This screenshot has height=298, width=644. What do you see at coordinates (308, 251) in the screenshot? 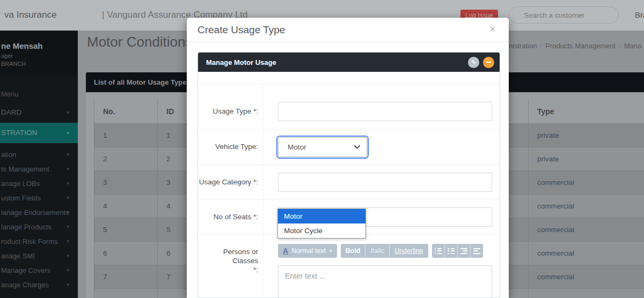
I see `text-style-button: A Normal text ▾` at bounding box center [308, 251].